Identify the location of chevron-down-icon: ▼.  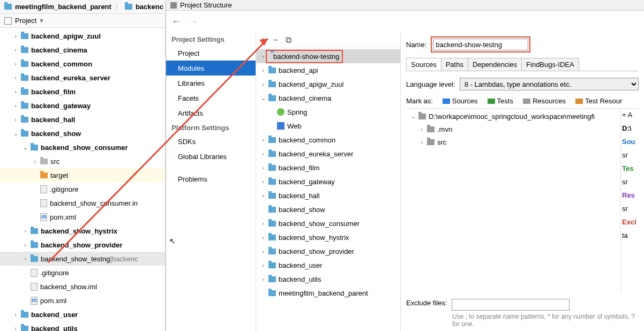
(41, 20).